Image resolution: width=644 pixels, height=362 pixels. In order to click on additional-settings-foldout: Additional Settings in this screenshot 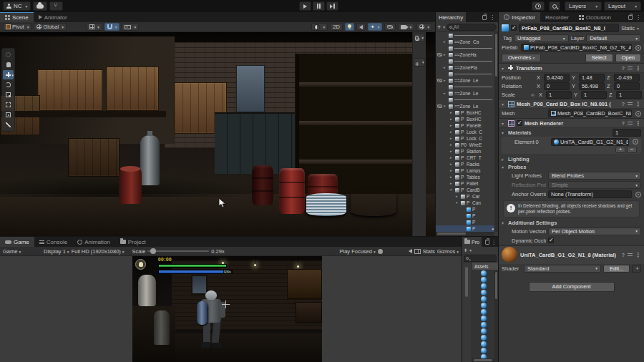, I will do `click(532, 223)`.